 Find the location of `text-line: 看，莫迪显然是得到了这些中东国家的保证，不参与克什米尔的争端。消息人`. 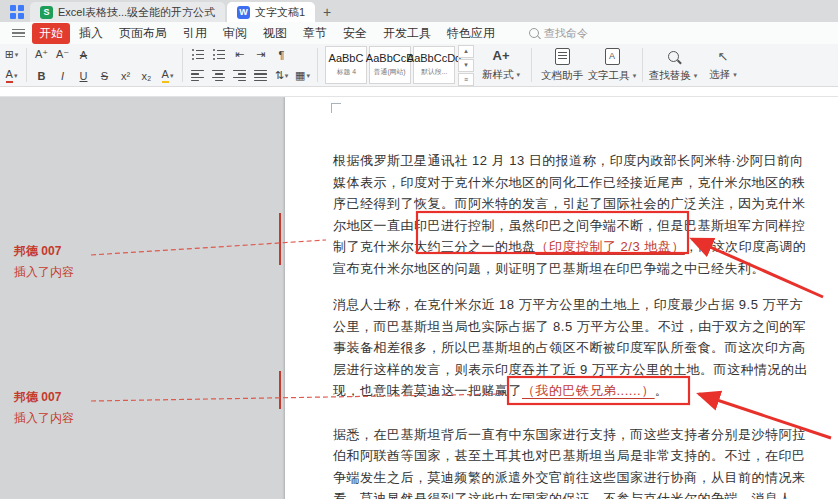

text-line: 看，莫迪显然是得到了这些中东国家的保证，不参与克什米尔的争端。消息人 is located at coordinates (523, 494).